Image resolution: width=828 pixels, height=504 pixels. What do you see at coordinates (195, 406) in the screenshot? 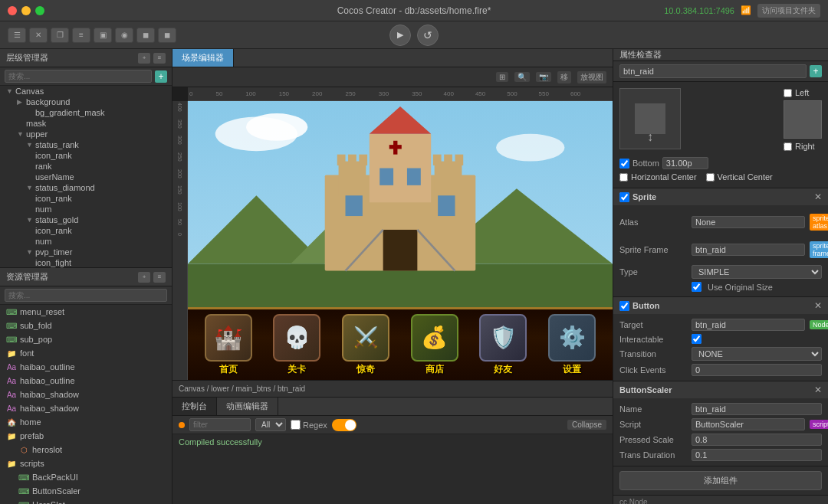
I see `console-tab-1: 控制台` at bounding box center [195, 406].